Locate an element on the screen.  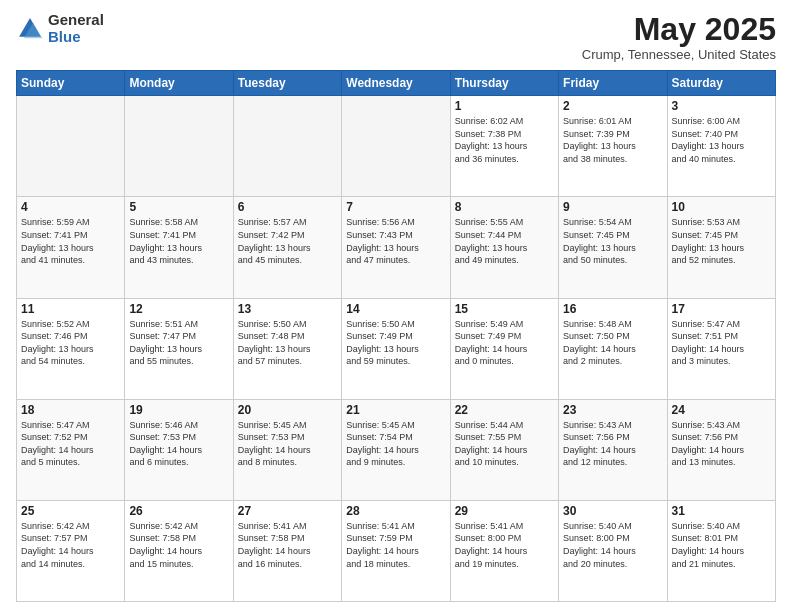
header-row: Sunday Monday Tuesday Wednesday Thursday… is located at coordinates (396, 84).